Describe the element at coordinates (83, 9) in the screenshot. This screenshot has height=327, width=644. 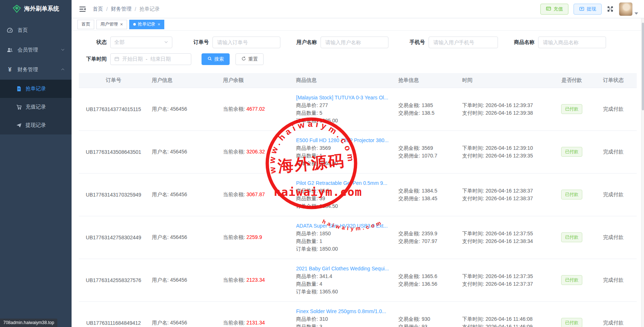
I see `sidebar-collapse-icon` at that location.